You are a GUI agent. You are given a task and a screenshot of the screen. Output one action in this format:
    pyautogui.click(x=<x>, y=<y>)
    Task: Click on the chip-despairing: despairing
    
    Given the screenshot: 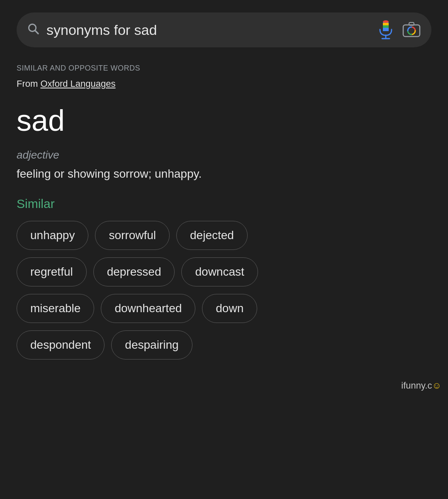 What is the action you would take?
    pyautogui.click(x=152, y=345)
    